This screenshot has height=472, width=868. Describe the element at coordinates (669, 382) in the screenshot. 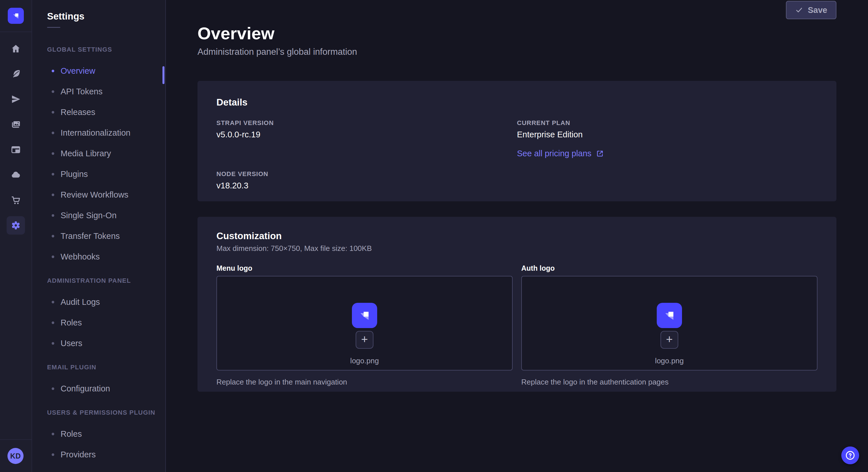

I see `auth-logo-hint: Replace the logo in the authentication p…` at that location.